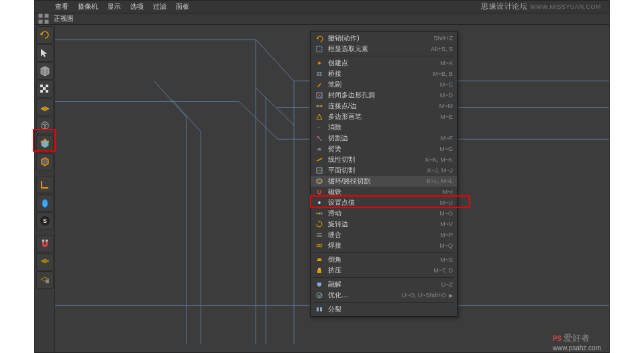 The image size is (644, 353). Describe the element at coordinates (45, 35) in the screenshot. I see `undo-icon` at that location.